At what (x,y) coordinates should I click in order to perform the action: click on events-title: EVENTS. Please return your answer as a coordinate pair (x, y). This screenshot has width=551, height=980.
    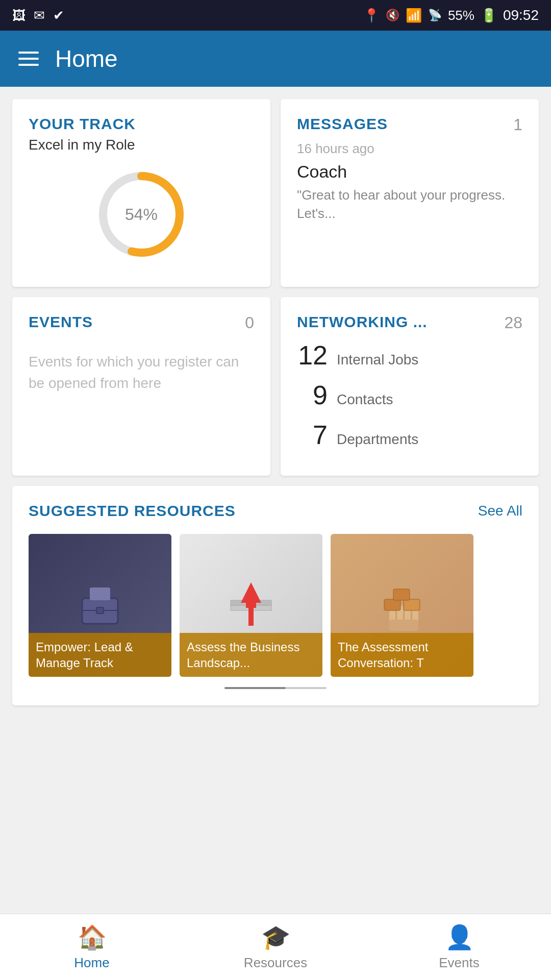
    Looking at the image, I should click on (141, 322).